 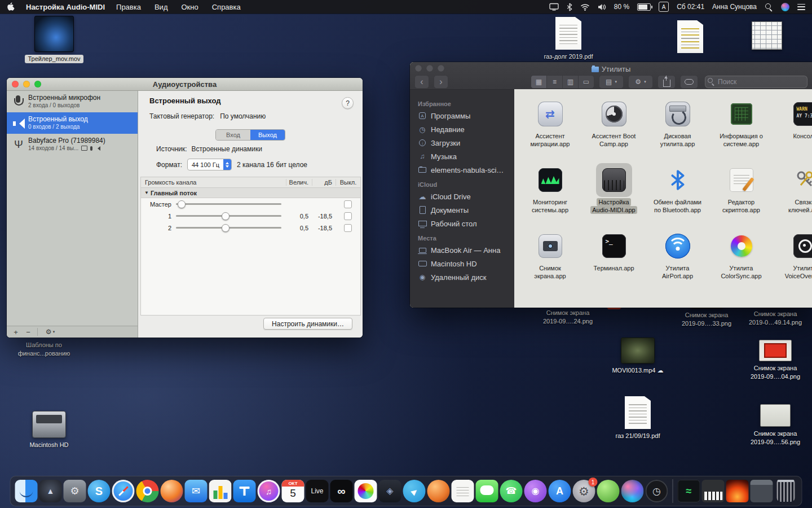 I want to click on notification-center-icon, so click(x=801, y=7).